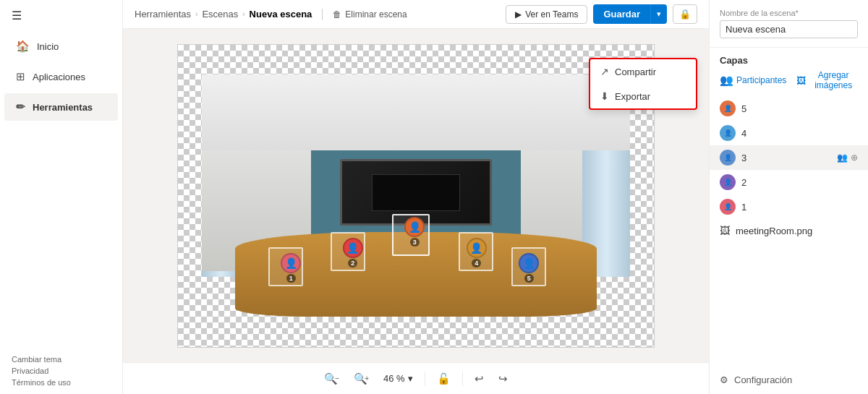 The height and width of the screenshot is (394, 868). Describe the element at coordinates (728, 207) in the screenshot. I see `layer-1-avatar: 👤` at that location.